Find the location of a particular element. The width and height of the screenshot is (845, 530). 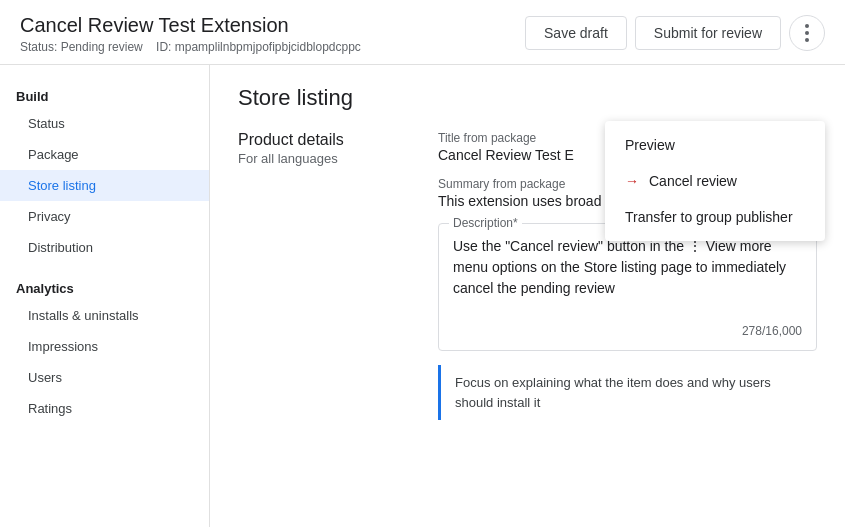

sidebar-item-privacy: Privacy is located at coordinates (104, 216).